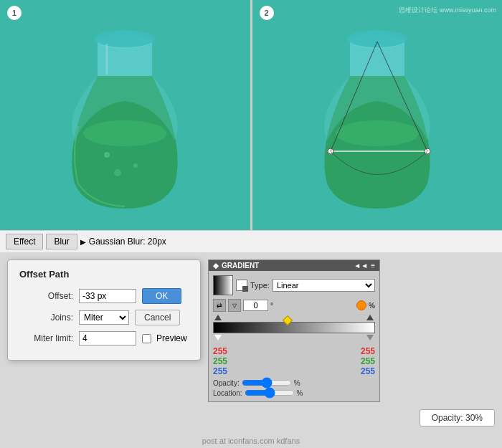  Describe the element at coordinates (270, 393) in the screenshot. I see `location-slider` at that location.